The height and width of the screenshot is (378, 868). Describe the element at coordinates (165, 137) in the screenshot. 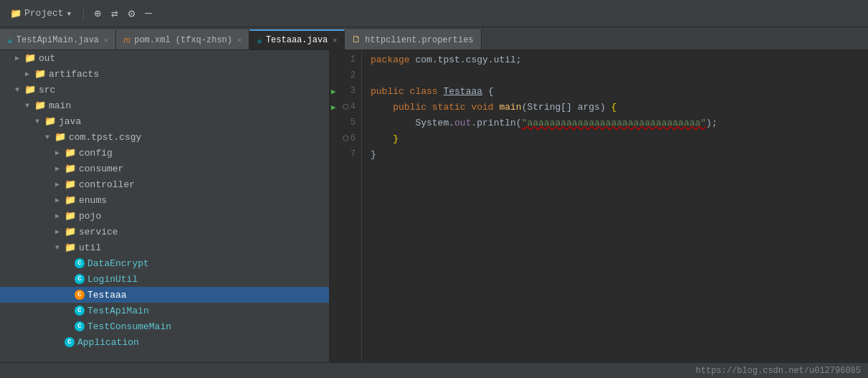

I see `tree-item-com.tpst.csgy: ▼📁com.tpst.csgy` at that location.